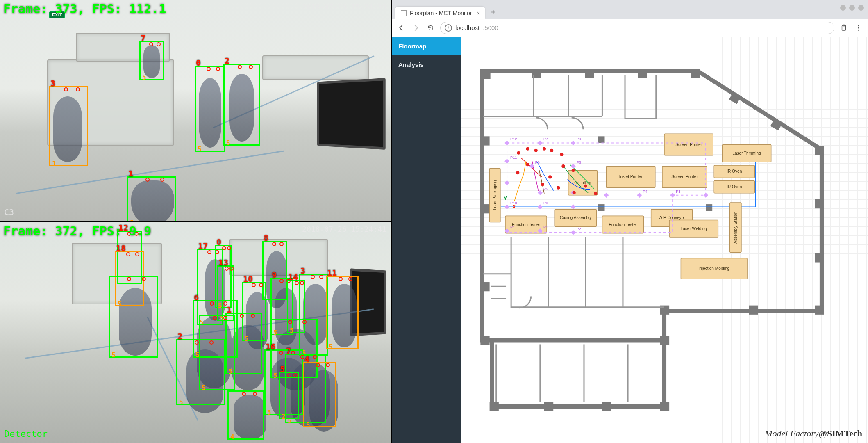  I want to click on bbox-foot-id: 4, so click(232, 437).